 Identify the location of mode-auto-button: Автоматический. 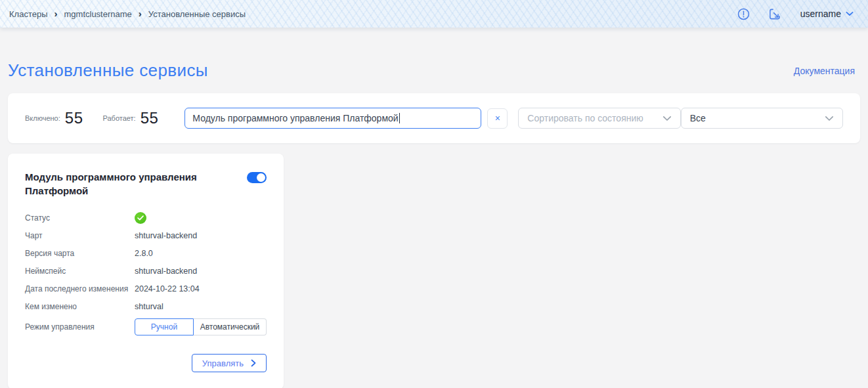
(230, 327).